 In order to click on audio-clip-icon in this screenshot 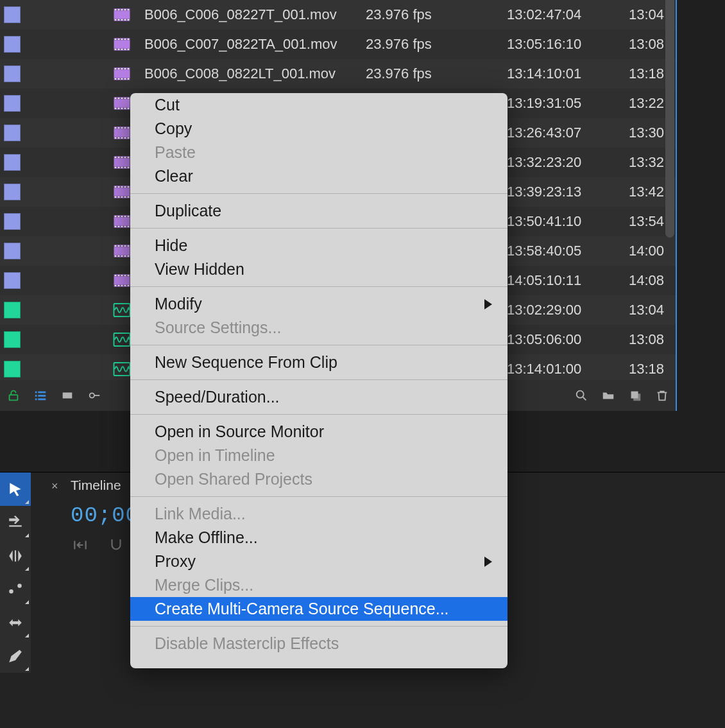, I will do `click(122, 310)`.